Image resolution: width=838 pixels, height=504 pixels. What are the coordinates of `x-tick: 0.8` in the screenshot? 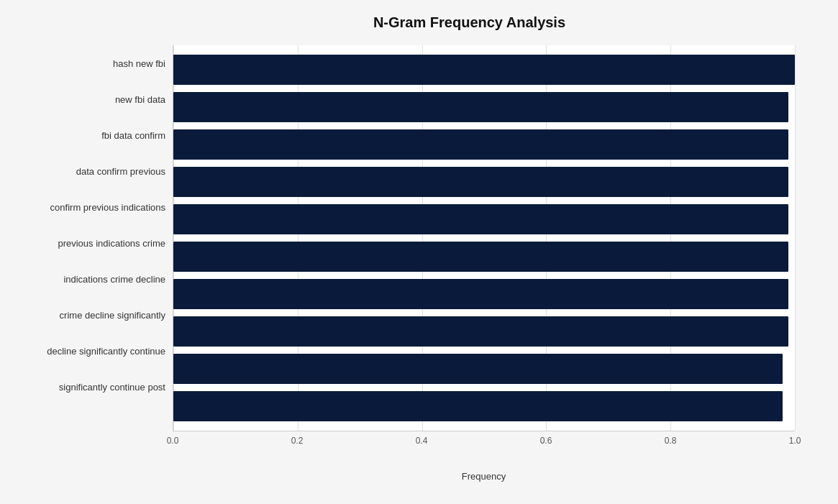 It's located at (670, 441).